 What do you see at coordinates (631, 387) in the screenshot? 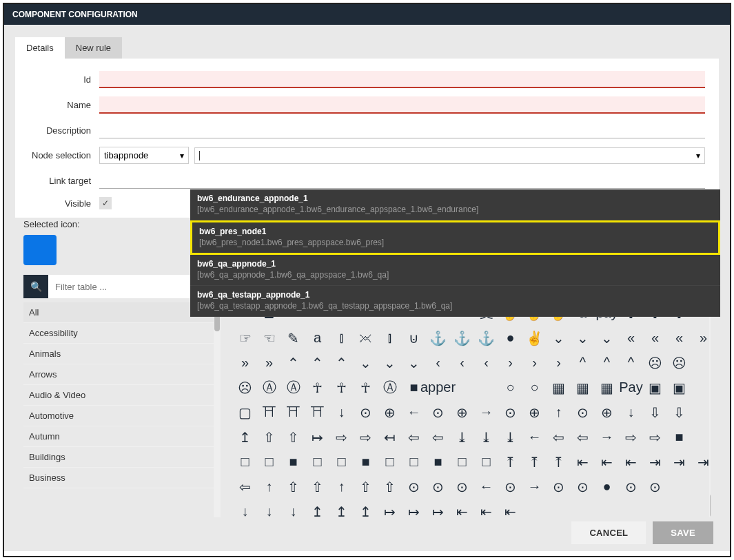
I see `grid-icon: Pay` at bounding box center [631, 387].